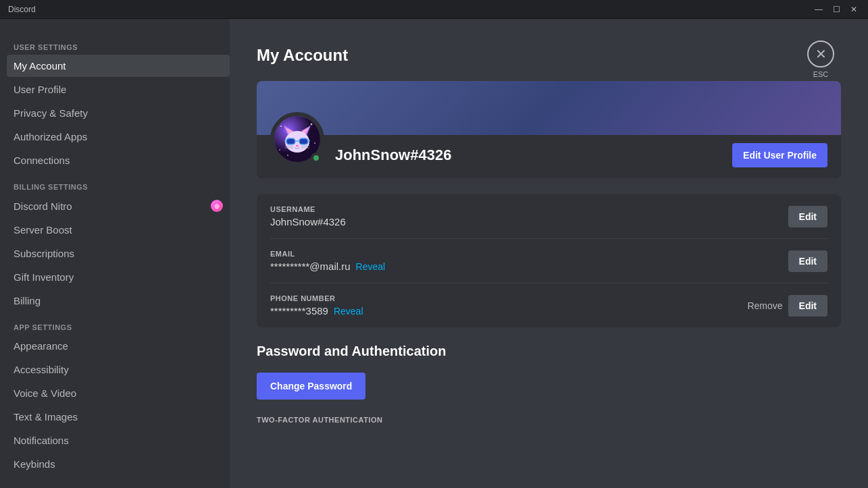 Image resolution: width=868 pixels, height=488 pixels. What do you see at coordinates (836, 9) in the screenshot?
I see `window-controls: — ☐ ✕` at bounding box center [836, 9].